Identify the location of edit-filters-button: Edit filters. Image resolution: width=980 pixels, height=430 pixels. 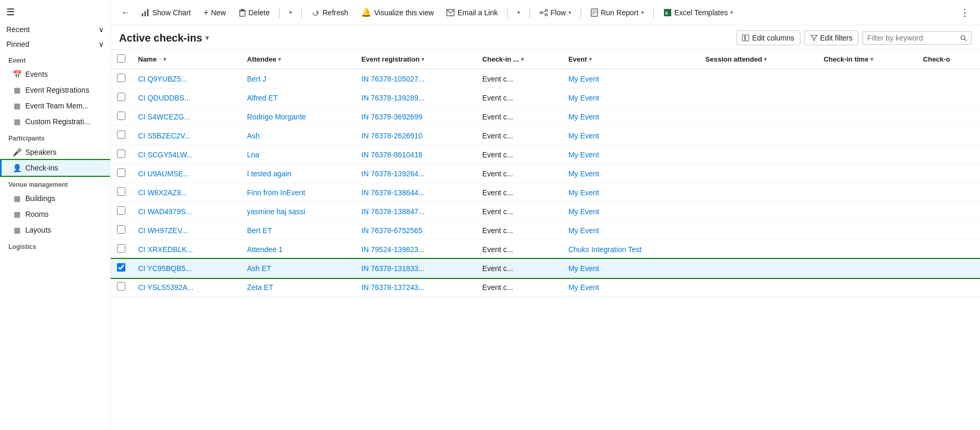
(831, 38).